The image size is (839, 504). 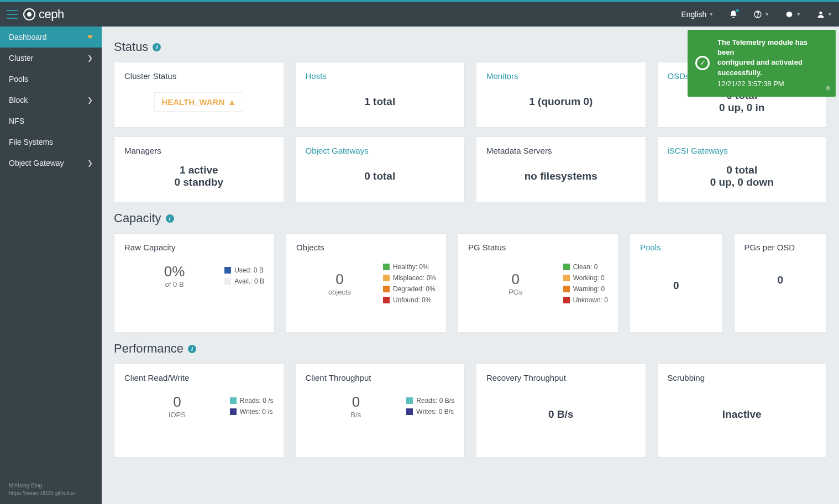 What do you see at coordinates (252, 406) in the screenshot?
I see `crw-legend: Reads: 0 /sWrites: 0 /s` at bounding box center [252, 406].